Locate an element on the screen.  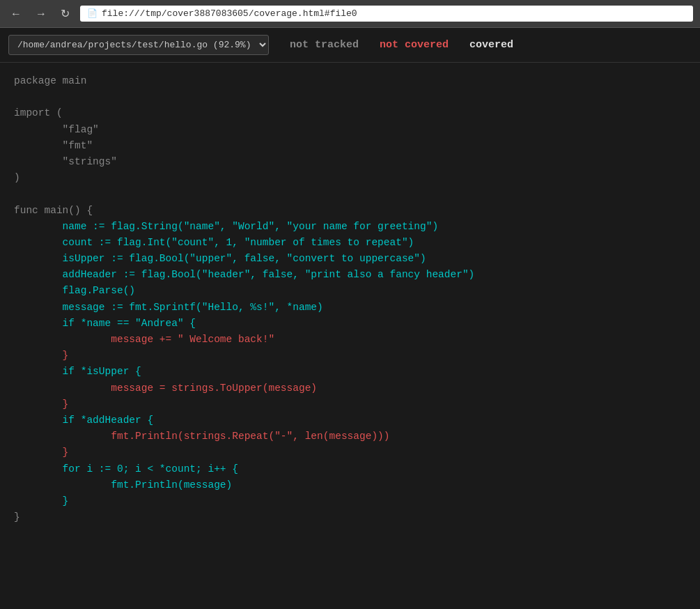
code-line: ) is located at coordinates (17, 178).